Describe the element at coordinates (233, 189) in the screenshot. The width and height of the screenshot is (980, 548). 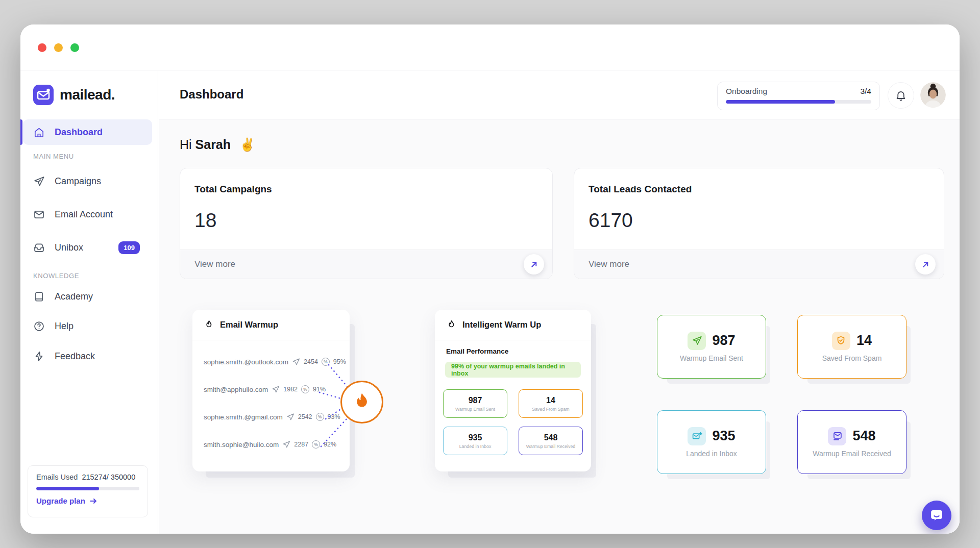
I see `card-title: Total Campaigns` at that location.